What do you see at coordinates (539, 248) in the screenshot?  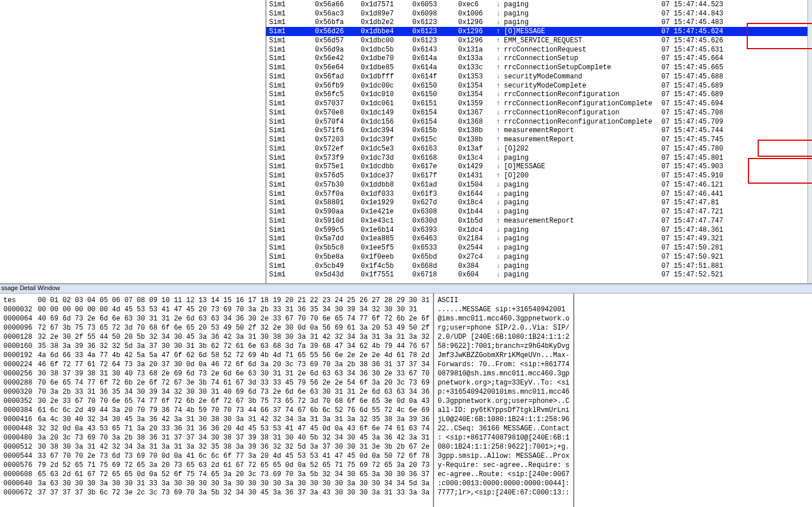 I see `table-row: Sim10x5b5c80x1ee5f50x65330x2544↓paging07…` at bounding box center [539, 248].